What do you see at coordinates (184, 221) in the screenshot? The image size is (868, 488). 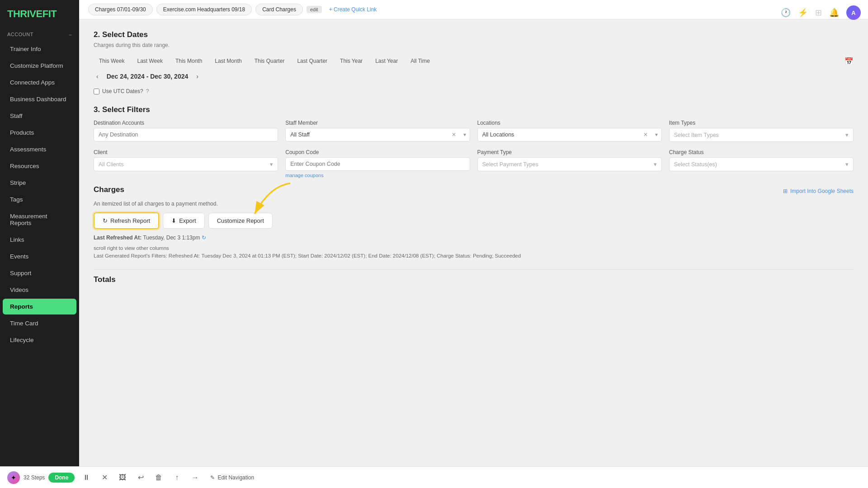 I see `export-button: ⬇ Export` at bounding box center [184, 221].